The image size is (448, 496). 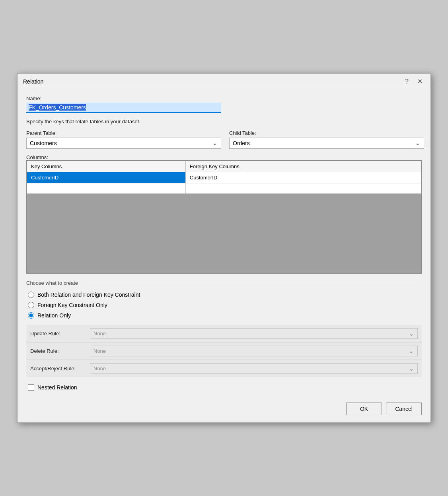 I want to click on update-rule-select: None, so click(x=254, y=333).